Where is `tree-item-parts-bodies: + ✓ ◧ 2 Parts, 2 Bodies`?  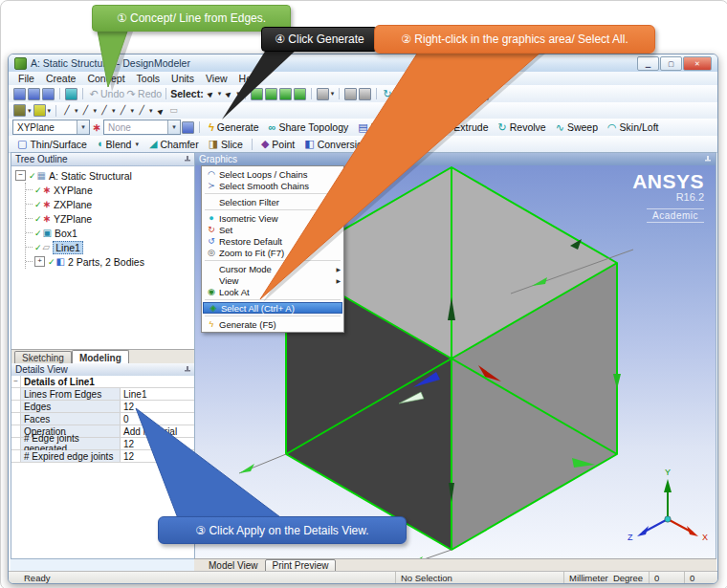
tree-item-parts-bodies: + ✓ ◧ 2 Parts, 2 Bodies is located at coordinates (111, 262).